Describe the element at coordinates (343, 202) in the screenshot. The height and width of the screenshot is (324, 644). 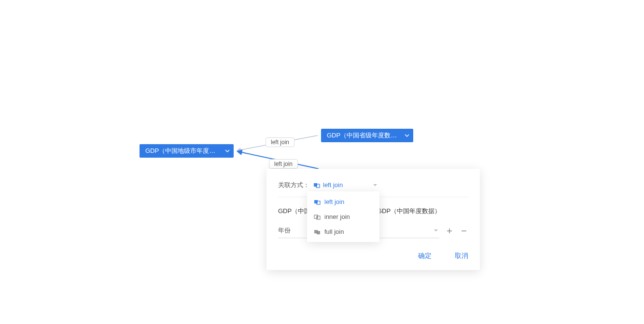
I see `dropdown-item-left-join: left join` at that location.